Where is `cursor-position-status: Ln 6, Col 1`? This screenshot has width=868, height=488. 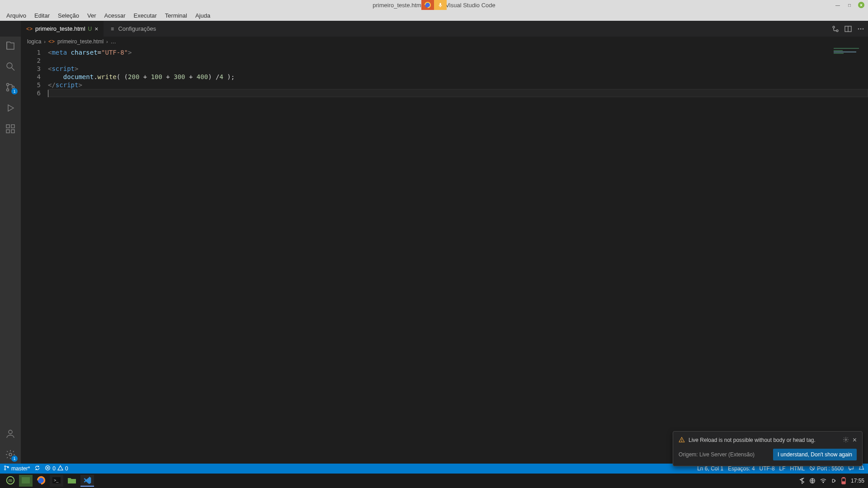
cursor-position-status: Ln 6, Col 1 is located at coordinates (710, 469).